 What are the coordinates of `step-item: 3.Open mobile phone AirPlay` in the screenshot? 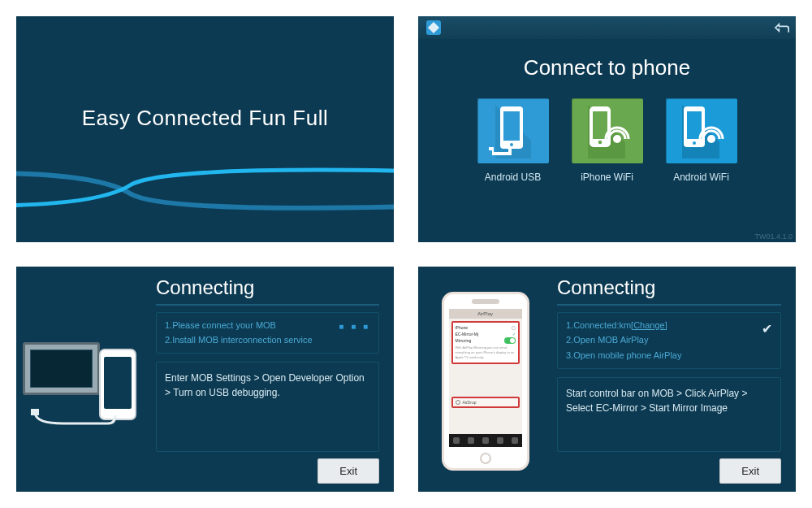 It's located at (669, 356).